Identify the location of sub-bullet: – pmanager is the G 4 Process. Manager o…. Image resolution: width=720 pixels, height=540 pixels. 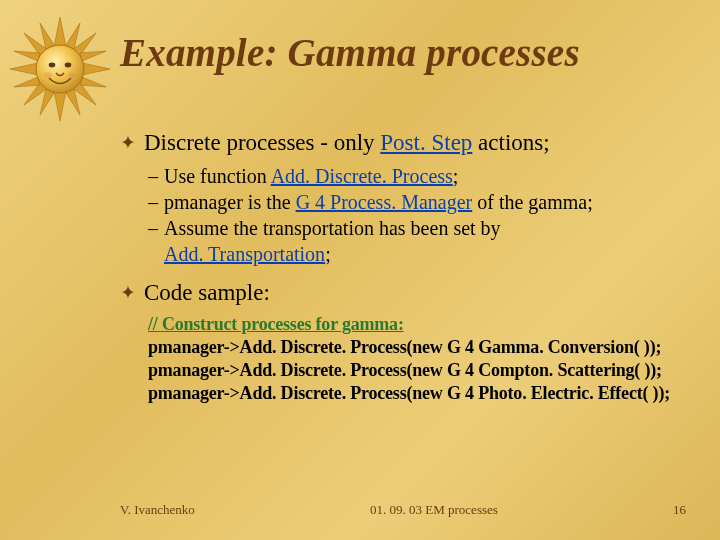
(417, 202).